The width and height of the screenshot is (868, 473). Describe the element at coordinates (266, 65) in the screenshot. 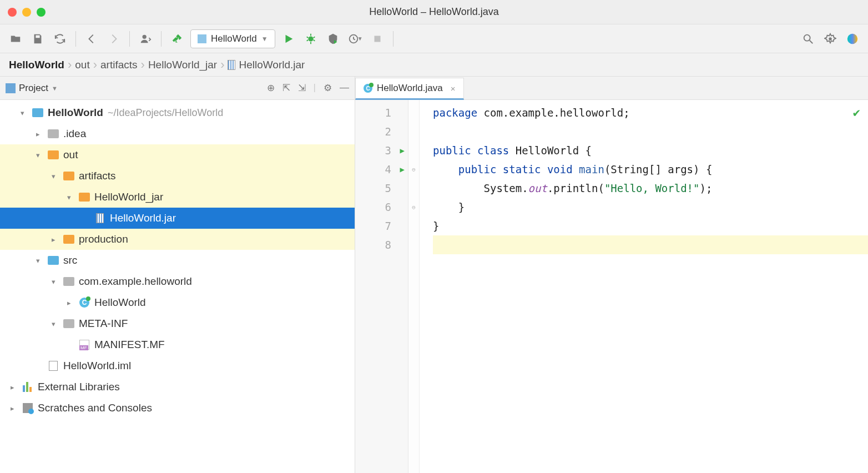

I see `crumb-jar-file: HelloWorld.jar` at that location.